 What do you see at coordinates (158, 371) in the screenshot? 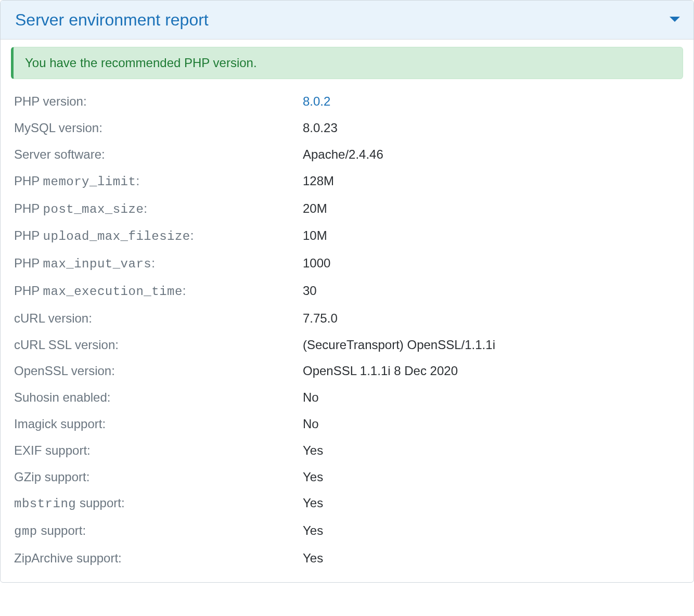
I see `env-row-label: OpenSSL version:` at bounding box center [158, 371].